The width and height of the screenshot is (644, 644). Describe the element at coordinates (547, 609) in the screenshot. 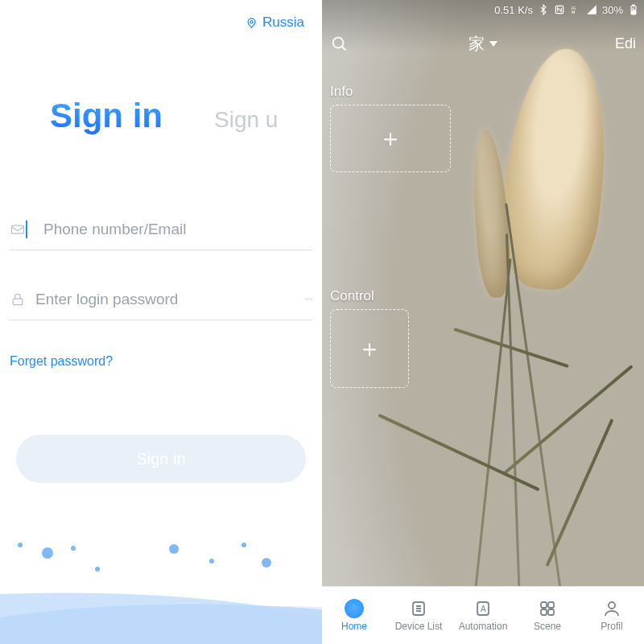

I see `scene-icon` at that location.